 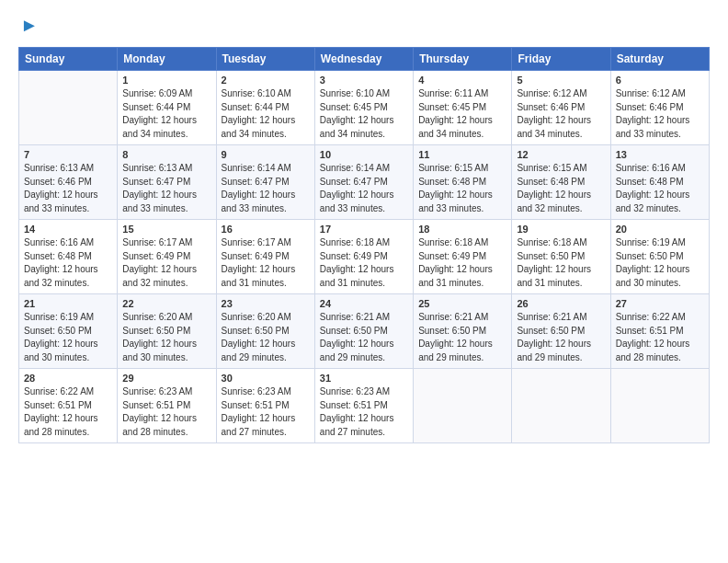 I want to click on calendar-cell: 5Sunrise: 6:12 AM Sunset: 6:46 PM Daylig…, so click(x=561, y=109).